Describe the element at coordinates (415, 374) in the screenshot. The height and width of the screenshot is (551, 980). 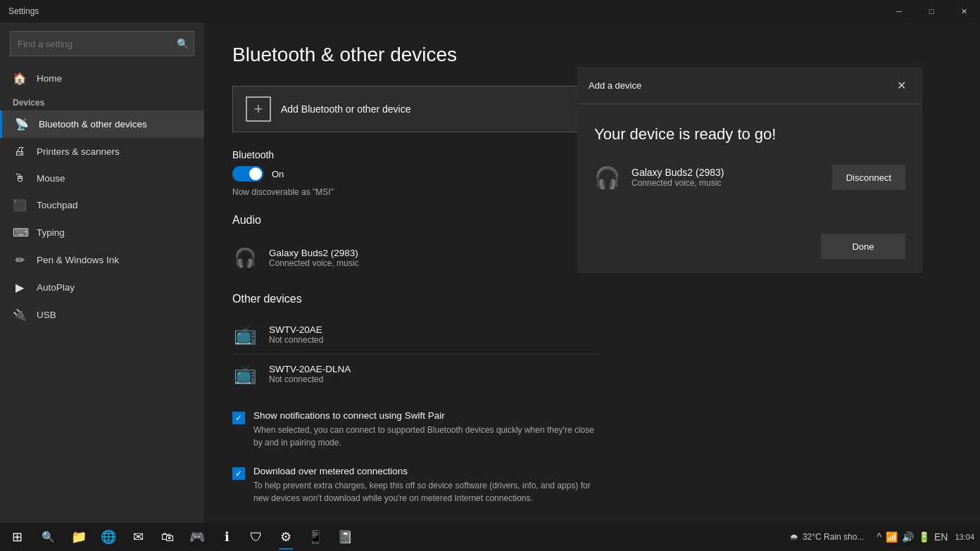
I see `other-device-item-2: 📺 SWTV-20AE-DLNA Not connected` at that location.